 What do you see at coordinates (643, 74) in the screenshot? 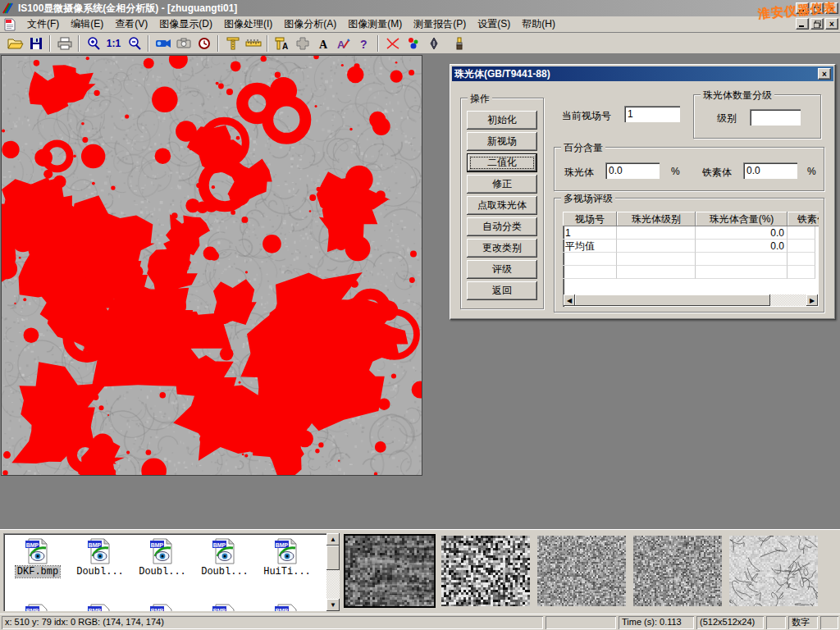
I see `dialog-title-bar: 珠光体(GB/T9441-88) ×` at bounding box center [643, 74].